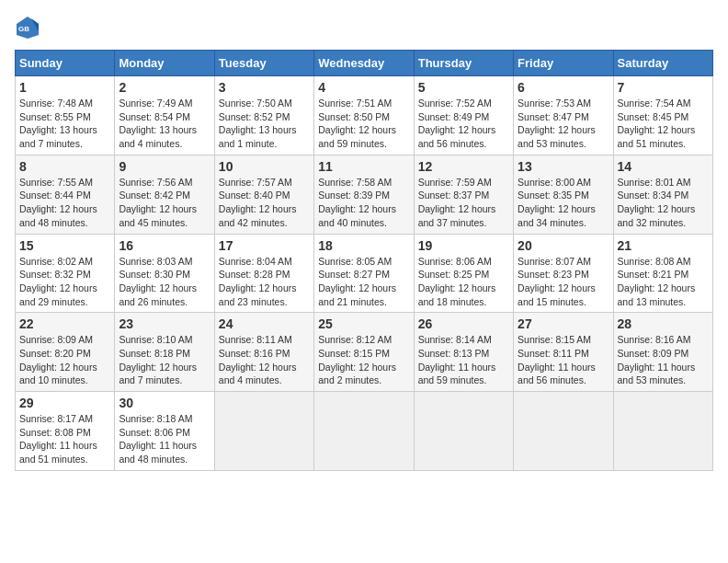 The width and height of the screenshot is (728, 563). Describe the element at coordinates (364, 431) in the screenshot. I see `calendar-week-row: 29Sunrise: 8:17 AM Sunset: 8:08 PM Dayli…` at that location.